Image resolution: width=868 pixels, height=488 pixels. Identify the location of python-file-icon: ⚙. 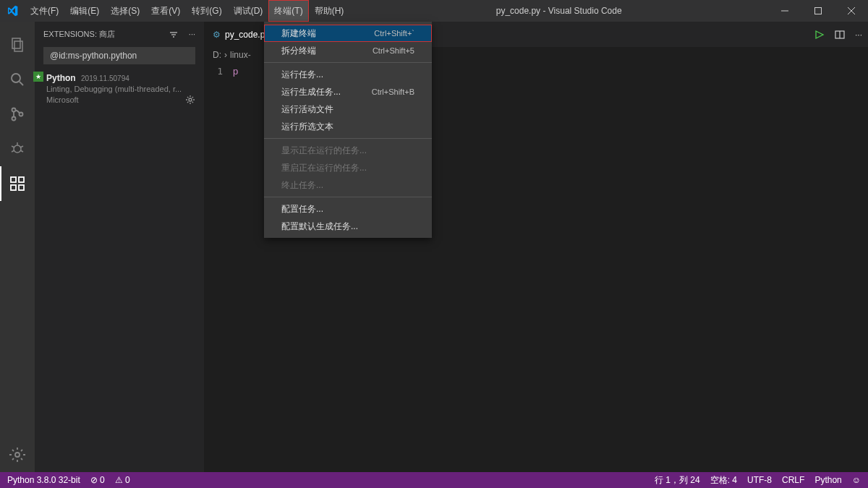
(217, 35).